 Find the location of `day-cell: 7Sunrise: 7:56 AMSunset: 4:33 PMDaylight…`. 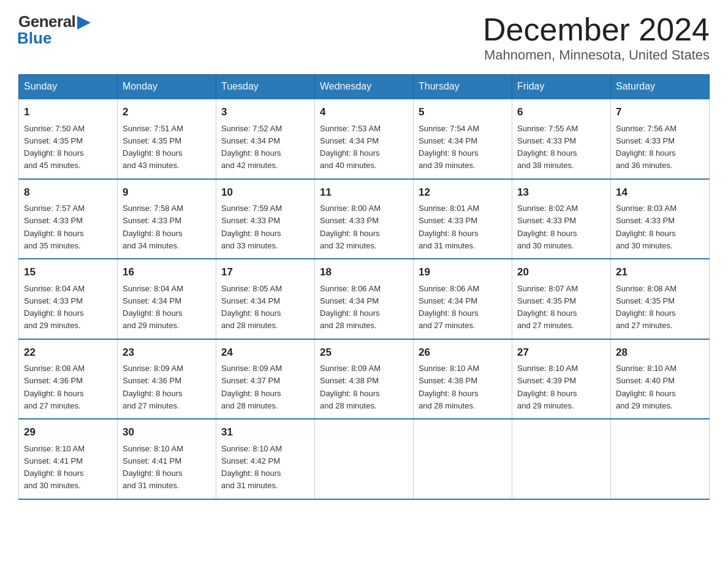

day-cell: 7Sunrise: 7:56 AMSunset: 4:33 PMDaylight… is located at coordinates (661, 139).